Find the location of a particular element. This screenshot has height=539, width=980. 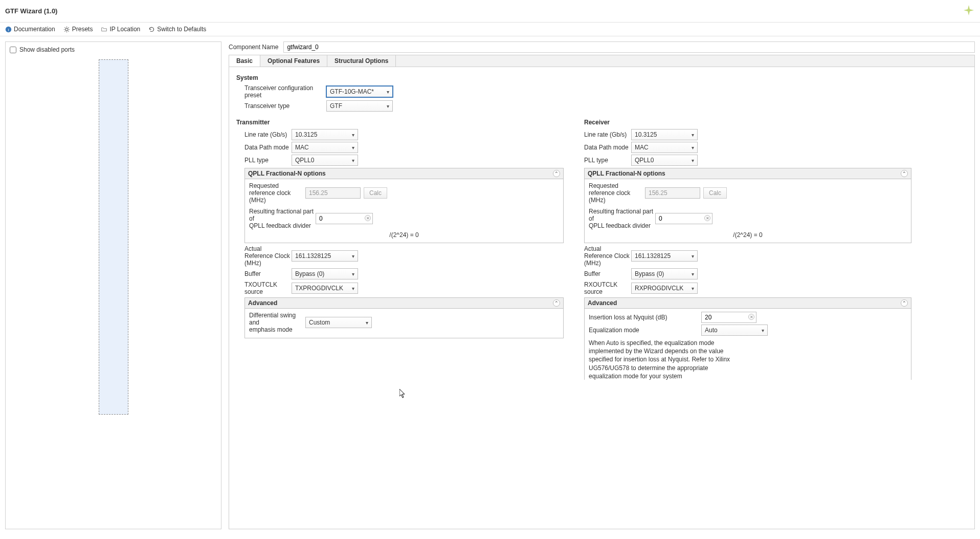

rx-pll-select: QPLL0▾ is located at coordinates (664, 160).